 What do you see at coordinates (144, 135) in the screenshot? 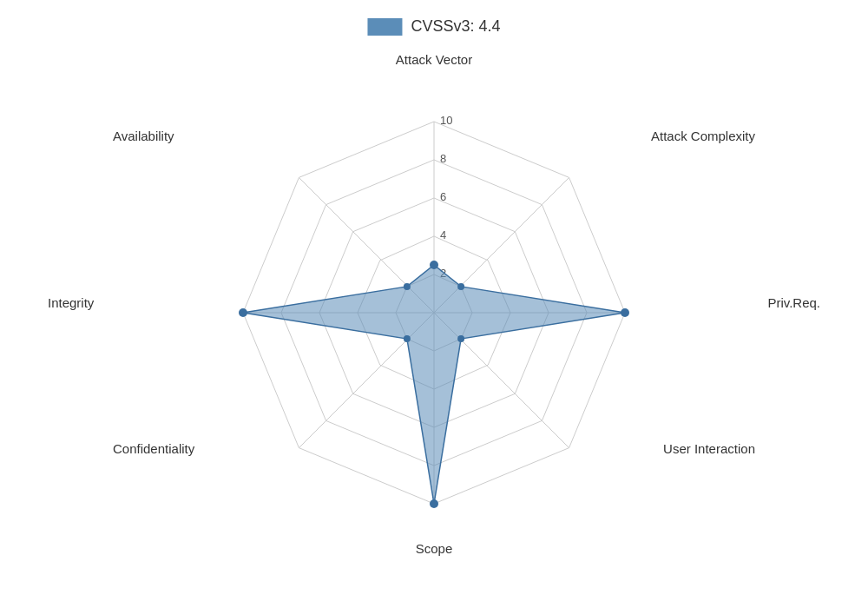
I see `label-availability: Availability` at bounding box center [144, 135].